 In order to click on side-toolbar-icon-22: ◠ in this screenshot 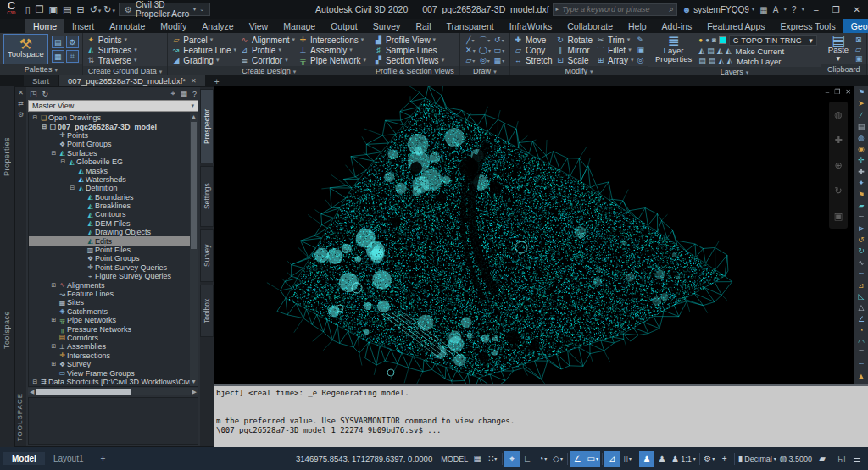, I will do `click(861, 342)`.